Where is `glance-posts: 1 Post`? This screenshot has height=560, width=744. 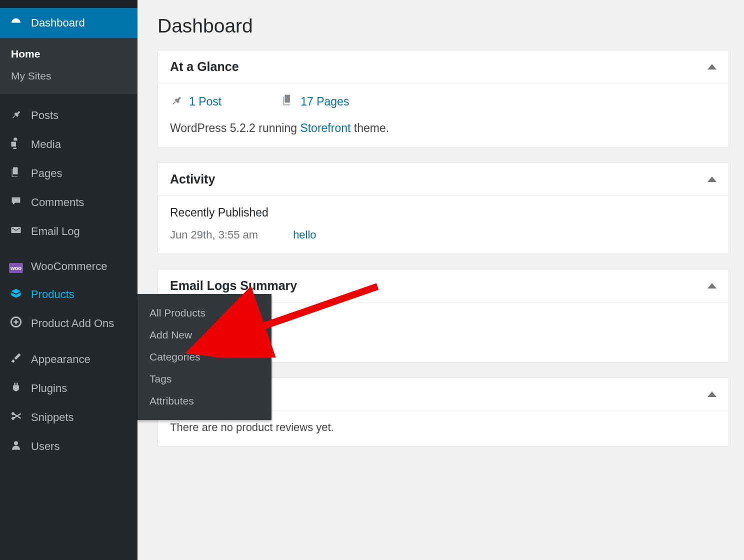 glance-posts: 1 Post is located at coordinates (196, 102).